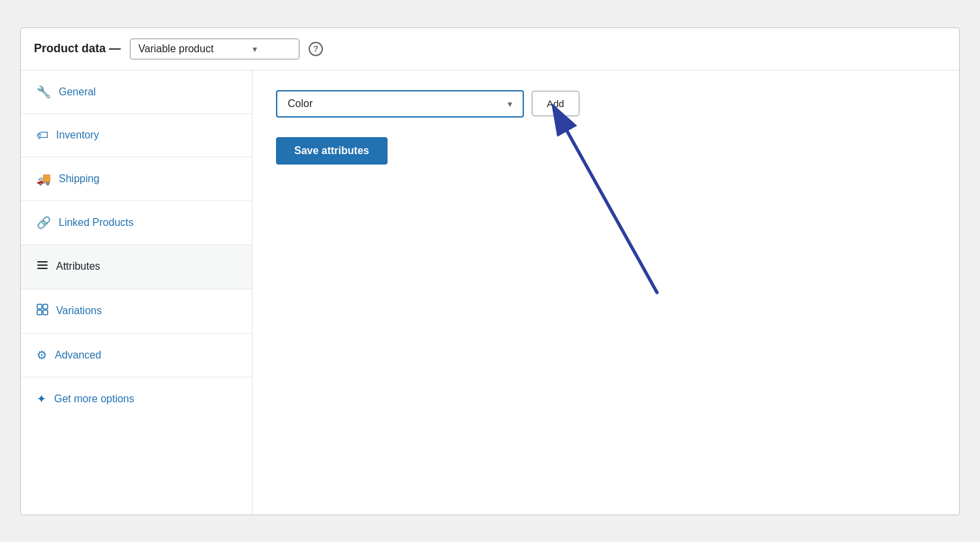  I want to click on grid-icon, so click(42, 311).